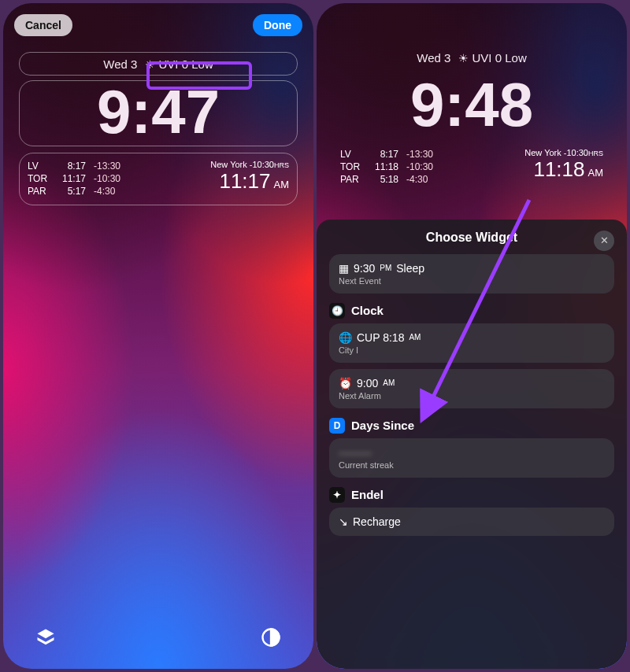 This screenshot has height=672, width=630. I want to click on widget-alarm: ⏰ 9:00 AM Next Alarm, so click(472, 389).